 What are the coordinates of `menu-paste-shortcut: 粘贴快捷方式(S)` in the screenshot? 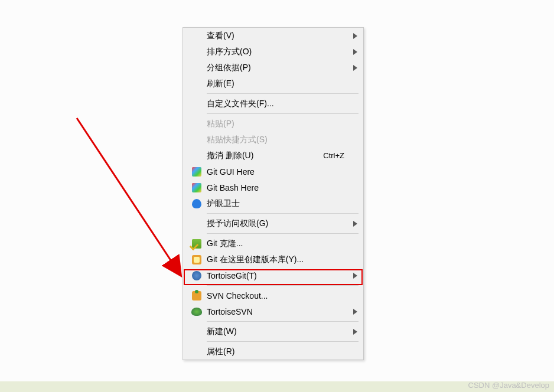 It's located at (273, 139).